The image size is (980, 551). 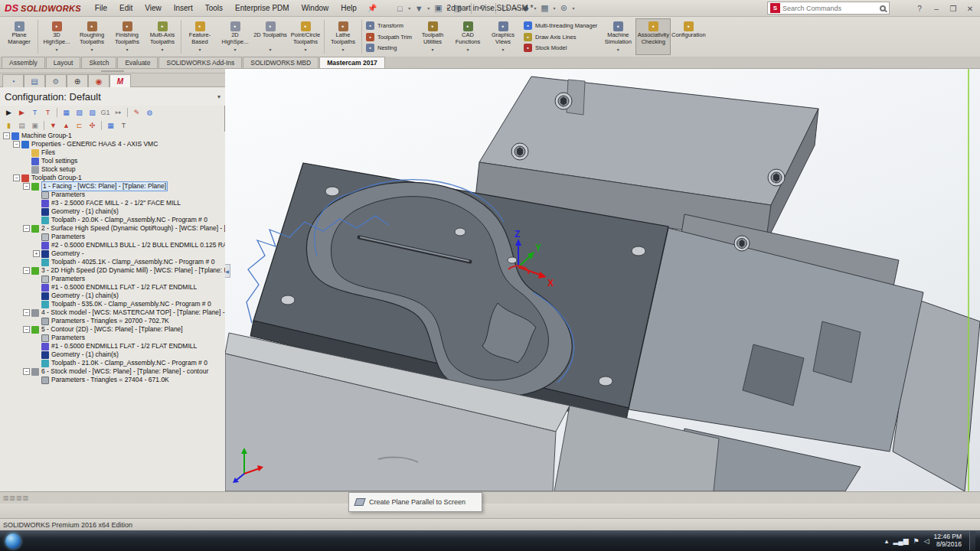 What do you see at coordinates (389, 37) in the screenshot?
I see `ribbon-button-toolpath-trim: ▪Toolpath Trim` at bounding box center [389, 37].